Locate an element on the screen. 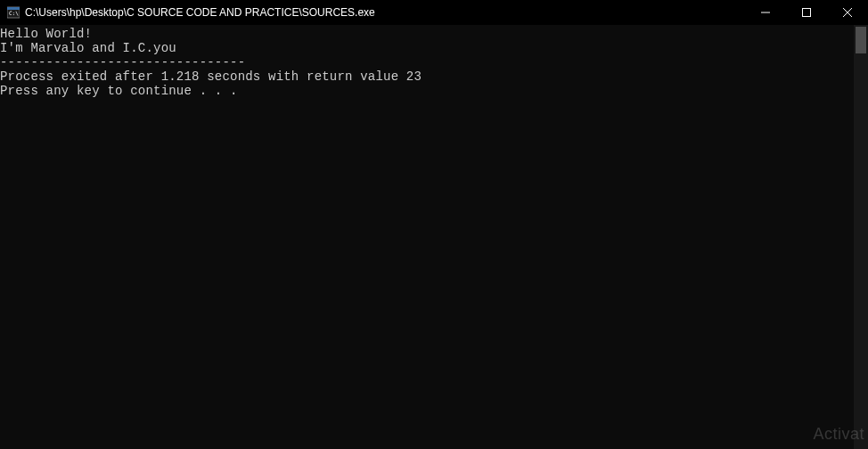 The width and height of the screenshot is (868, 449). window-titlebar: C:\ C:\Users\hp\Desktop\C SOURCE CODE AN… is located at coordinates (434, 12).